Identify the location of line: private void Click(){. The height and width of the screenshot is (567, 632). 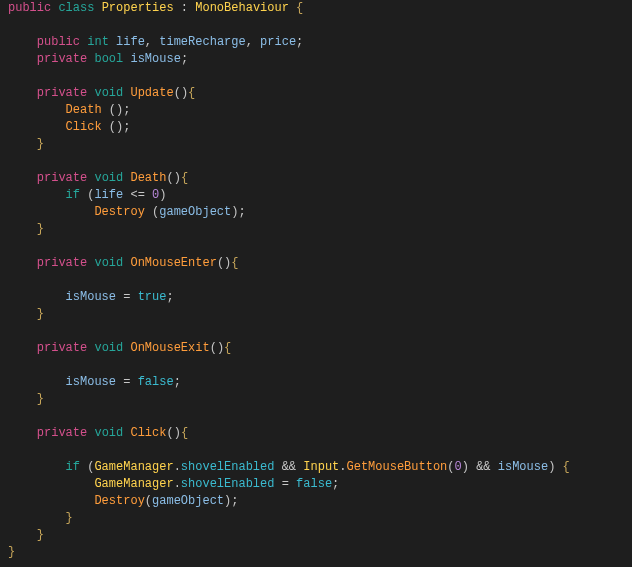
(98, 433).